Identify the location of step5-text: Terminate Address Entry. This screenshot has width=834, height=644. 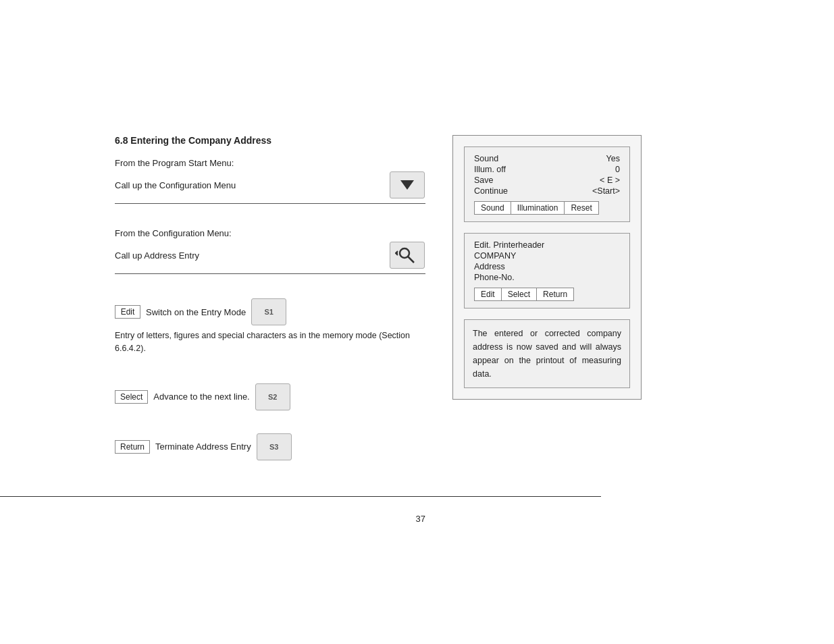
(203, 447).